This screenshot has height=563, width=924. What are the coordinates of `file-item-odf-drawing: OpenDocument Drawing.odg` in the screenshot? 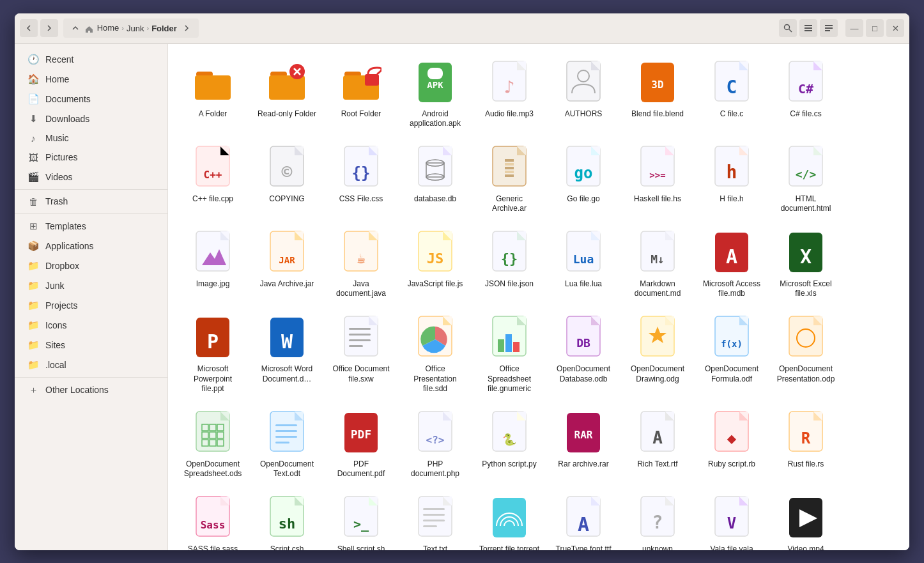 It's located at (658, 354).